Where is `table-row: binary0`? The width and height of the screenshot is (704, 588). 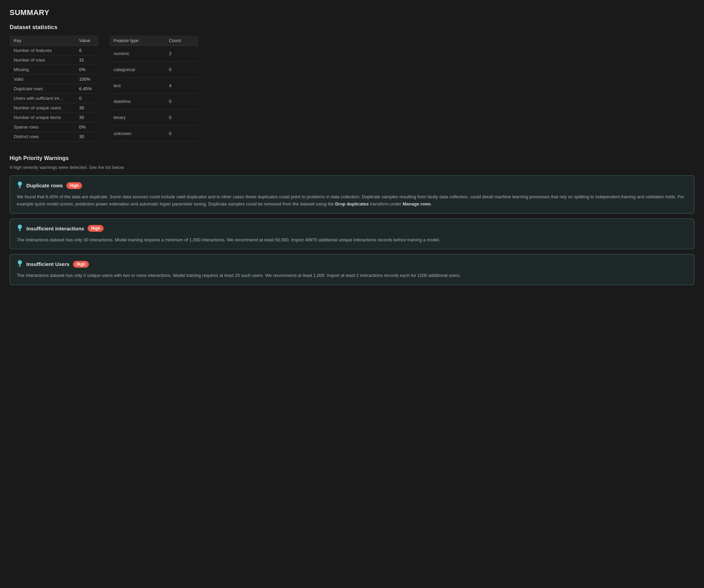
table-row: binary0 is located at coordinates (154, 118).